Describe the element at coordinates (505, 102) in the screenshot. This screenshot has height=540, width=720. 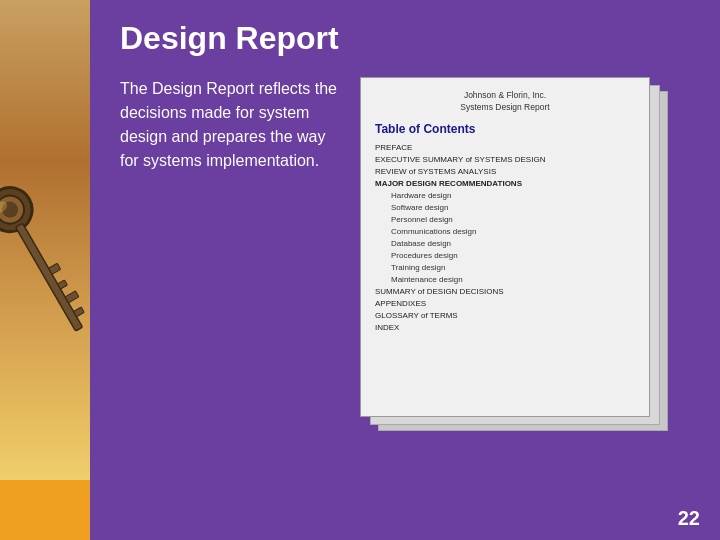
I see `doc-header: Johnson & Florin, Inc. Systems Design Re…` at that location.